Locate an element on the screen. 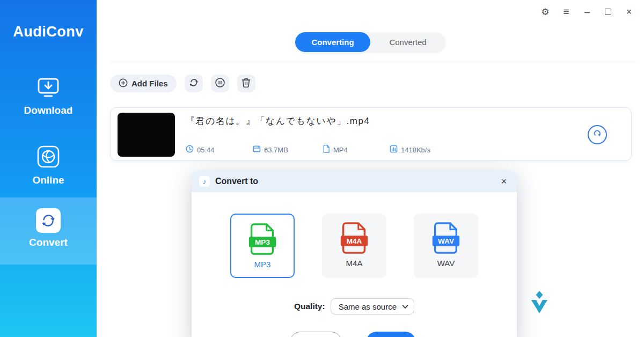 The image size is (644, 337). chevron-down-icon is located at coordinates (405, 307).